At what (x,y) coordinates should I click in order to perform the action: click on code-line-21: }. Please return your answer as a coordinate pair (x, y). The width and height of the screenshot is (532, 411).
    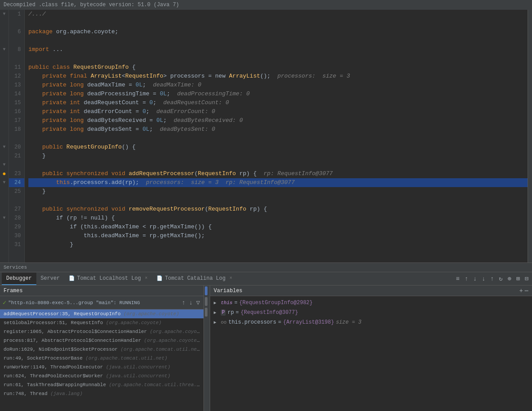
    Looking at the image, I should click on (278, 156).